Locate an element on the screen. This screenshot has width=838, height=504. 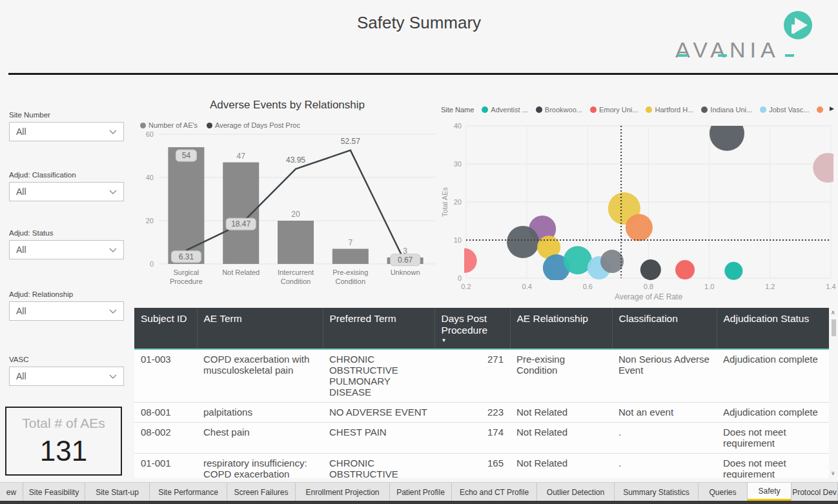
x-category-label: Surgical is located at coordinates (187, 272).